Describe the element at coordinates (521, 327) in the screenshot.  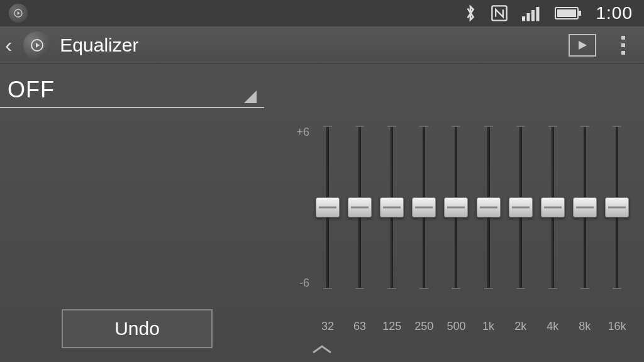
I see `eq-freq-label: 2k` at that location.